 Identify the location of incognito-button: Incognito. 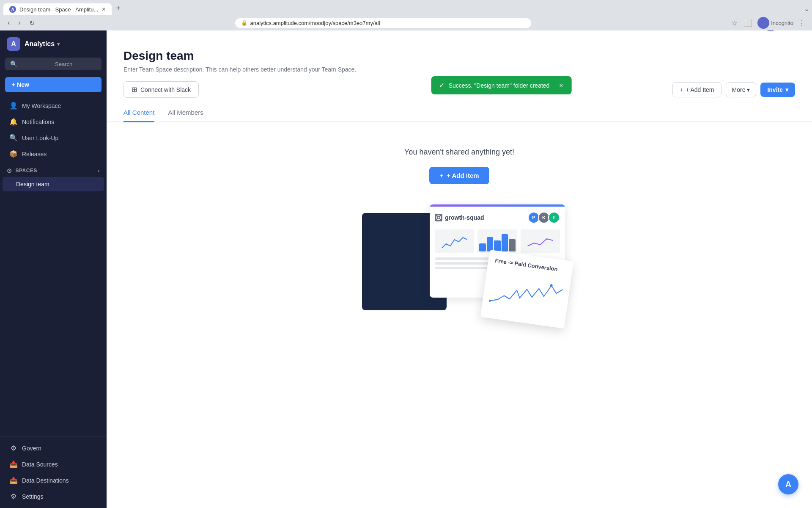
(776, 23).